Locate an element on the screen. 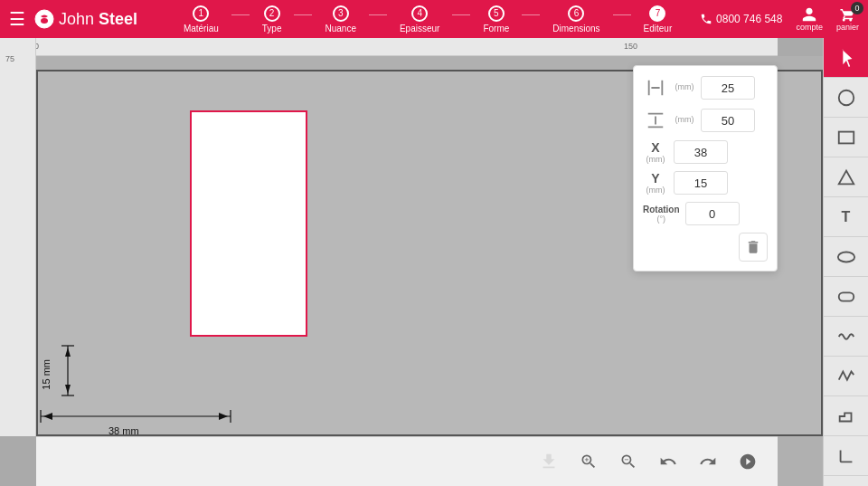 The image size is (868, 486). rotation-input is located at coordinates (712, 214).